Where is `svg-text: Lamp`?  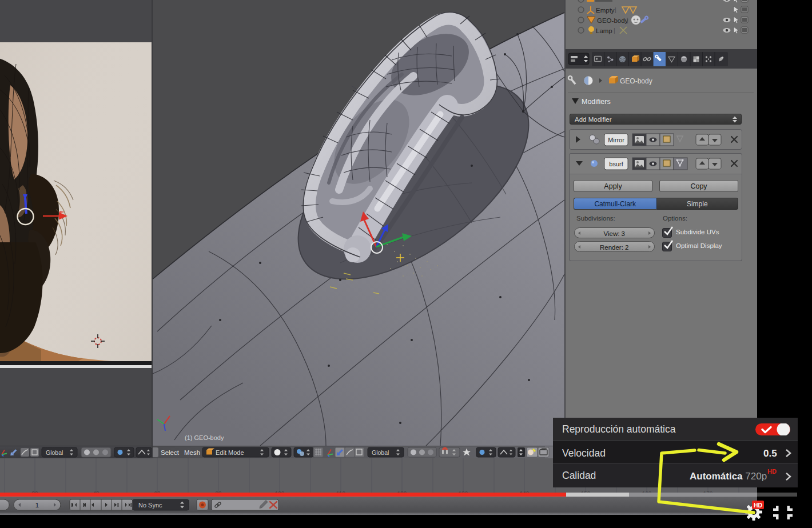
svg-text: Lamp is located at coordinates (604, 31).